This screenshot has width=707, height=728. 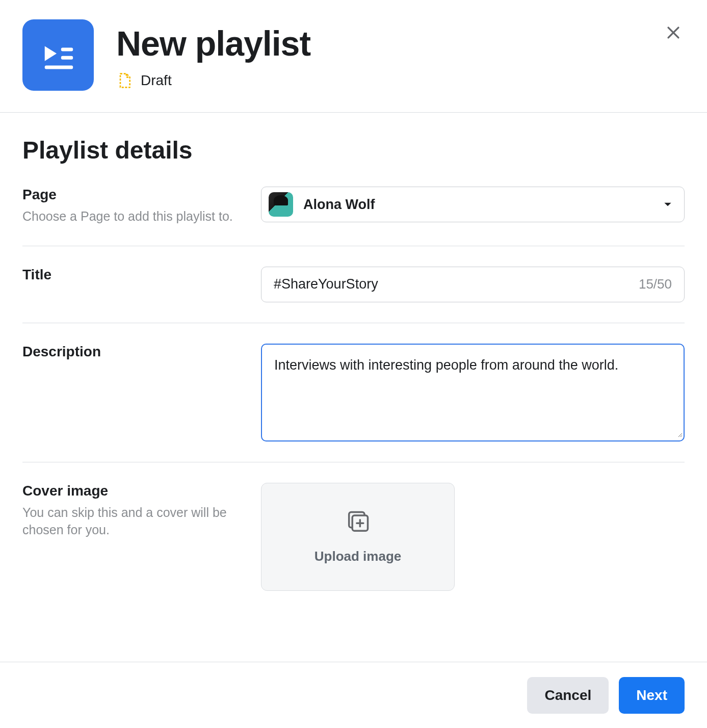 What do you see at coordinates (136, 491) in the screenshot?
I see `cover-label: Cover image` at bounding box center [136, 491].